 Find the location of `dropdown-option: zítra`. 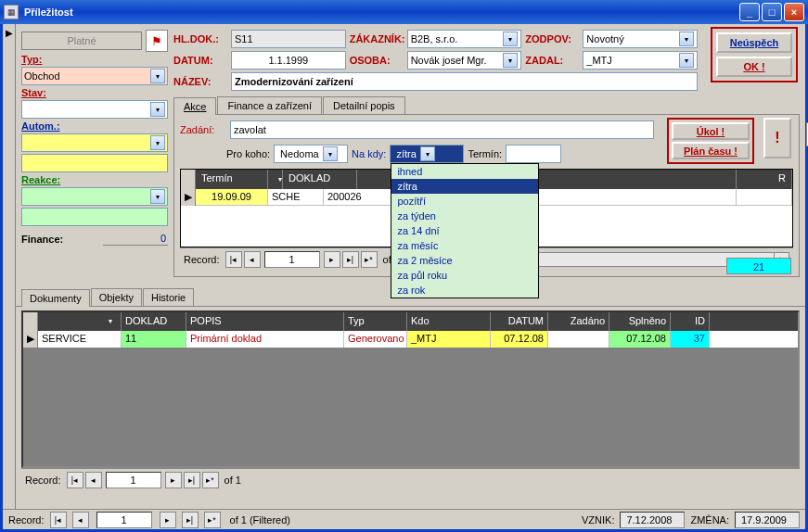

dropdown-option: zítra is located at coordinates (465, 186).